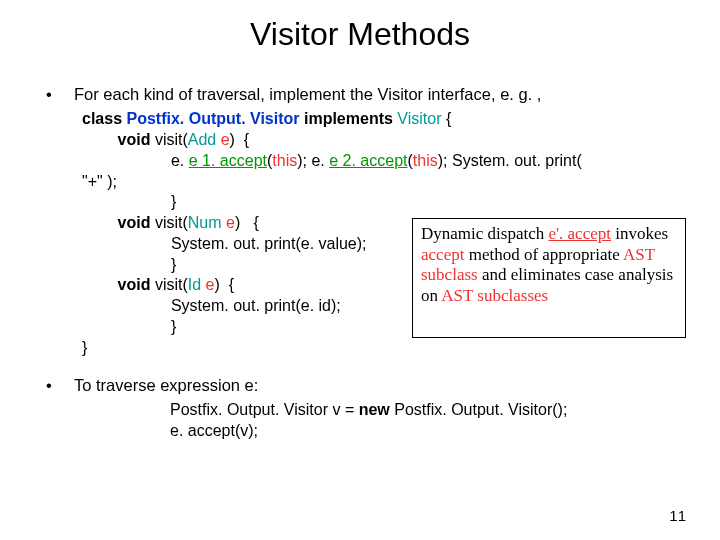 This screenshot has height=540, width=720. Describe the element at coordinates (172, 140) in the screenshot. I see `visit-open: visit(` at that location.